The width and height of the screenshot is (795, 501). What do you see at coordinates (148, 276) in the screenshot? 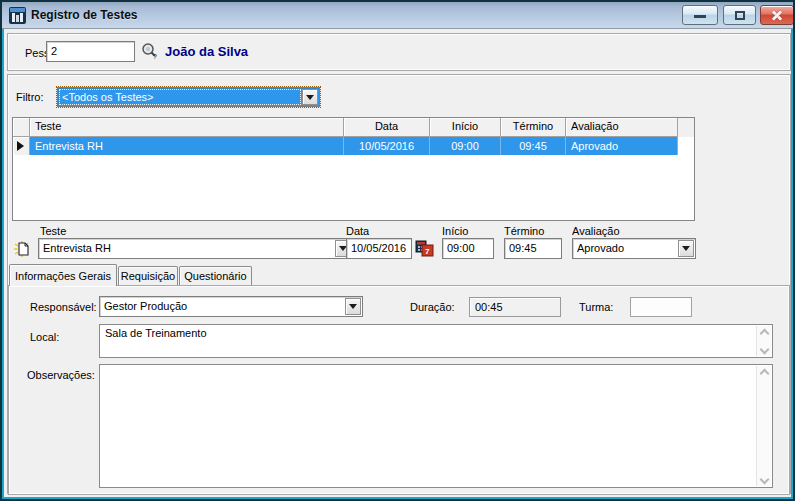
I see `tab-requisicao: Requisição` at bounding box center [148, 276].